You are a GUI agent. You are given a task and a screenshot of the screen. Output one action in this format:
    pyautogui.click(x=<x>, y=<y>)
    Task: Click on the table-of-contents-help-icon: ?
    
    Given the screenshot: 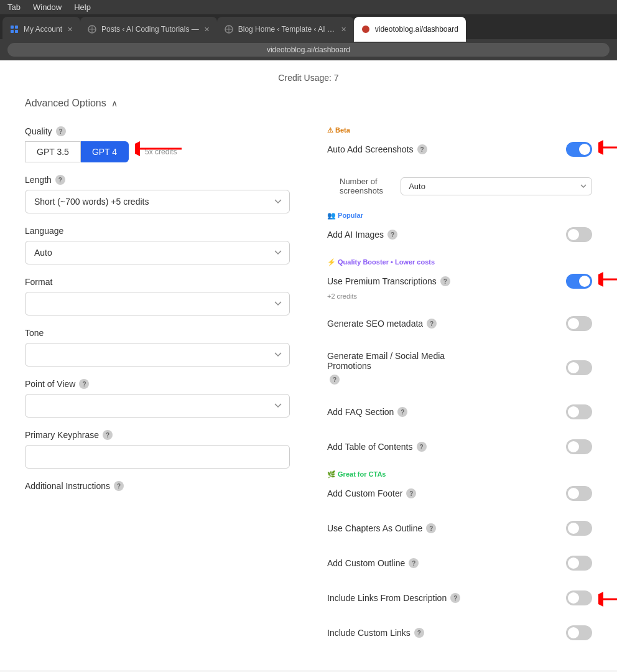 What is the action you would take?
    pyautogui.click(x=422, y=447)
    